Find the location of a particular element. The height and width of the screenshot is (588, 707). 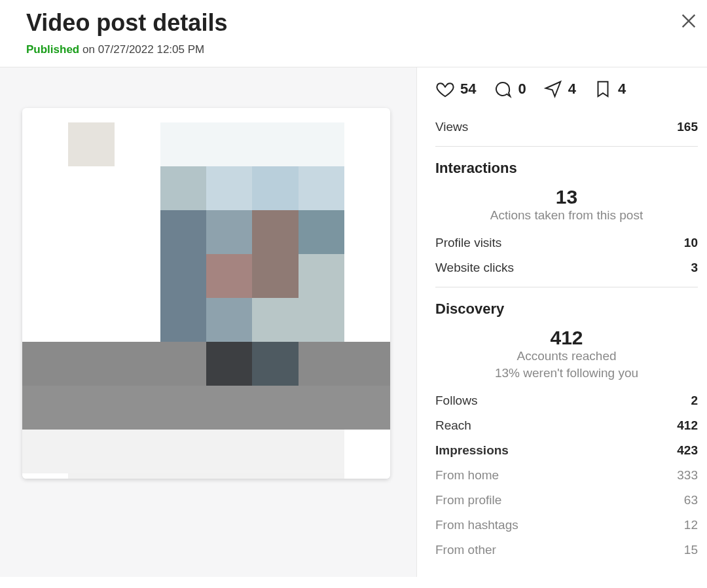

stat-label: Impressions is located at coordinates (472, 450).